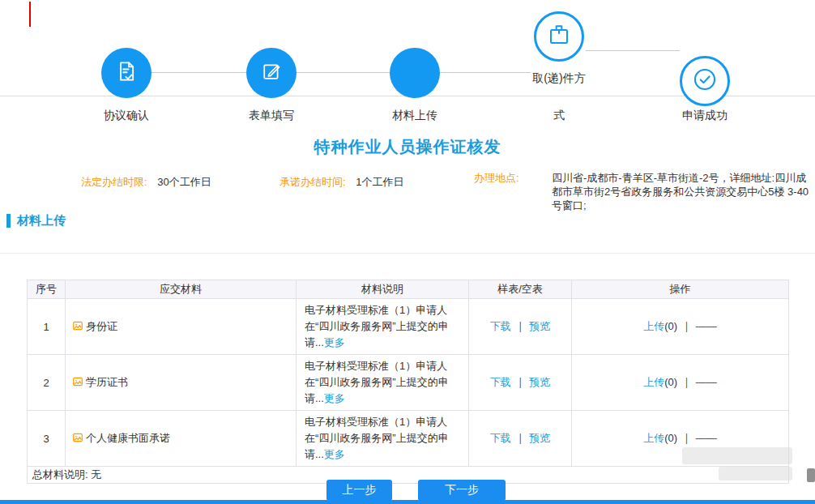  What do you see at coordinates (382, 290) in the screenshot?
I see `col-header-description: 材料说明` at bounding box center [382, 290].